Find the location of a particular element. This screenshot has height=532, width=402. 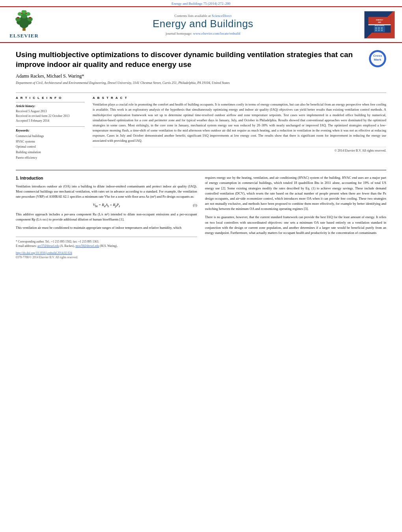

doi-line: http://dx.doi.org/10.1016/j.enbuild.2014… is located at coordinates (106, 253).